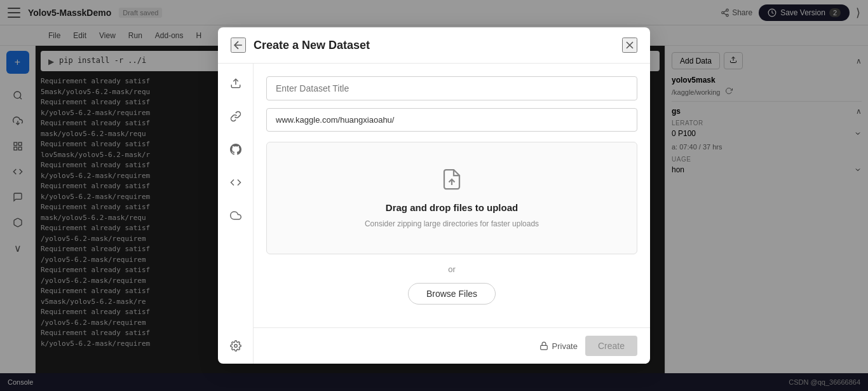  Describe the element at coordinates (452, 346) in the screenshot. I see `modal-footer: Private Create` at that location.